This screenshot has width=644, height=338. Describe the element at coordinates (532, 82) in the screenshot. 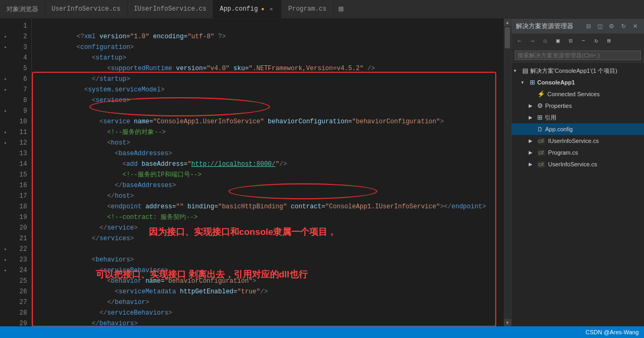

I see `project-icon: ⊞` at that location.